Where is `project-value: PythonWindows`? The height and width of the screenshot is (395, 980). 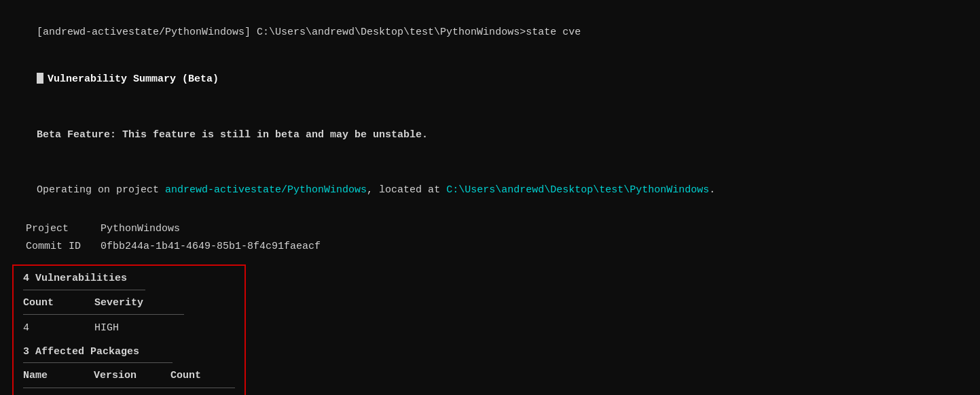
project-value: PythonWindows is located at coordinates (140, 229).